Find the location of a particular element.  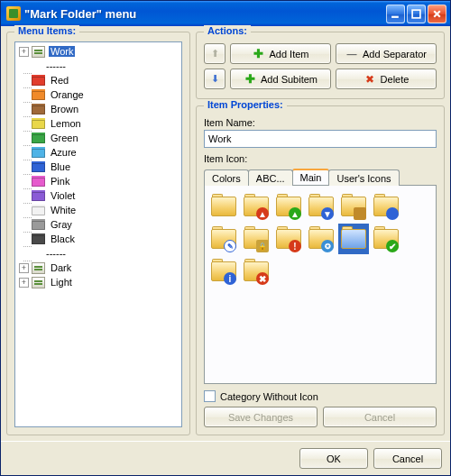

icon-option: ✔ is located at coordinates (386, 239).